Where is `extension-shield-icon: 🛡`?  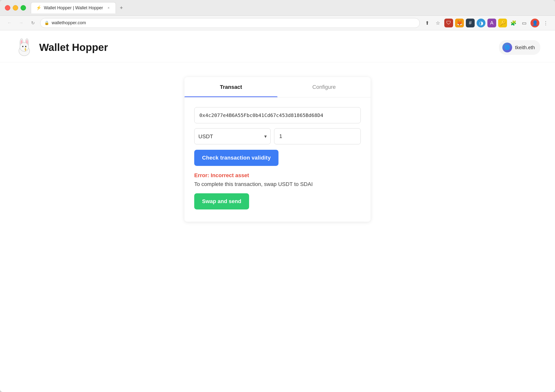
extension-shield-icon: 🛡 is located at coordinates (449, 23).